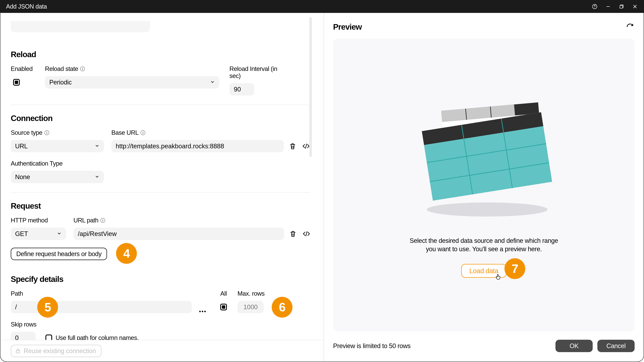 Image resolution: width=644 pixels, height=362 pixels. What do you see at coordinates (126, 253) in the screenshot?
I see `annotation-4: 4` at bounding box center [126, 253].